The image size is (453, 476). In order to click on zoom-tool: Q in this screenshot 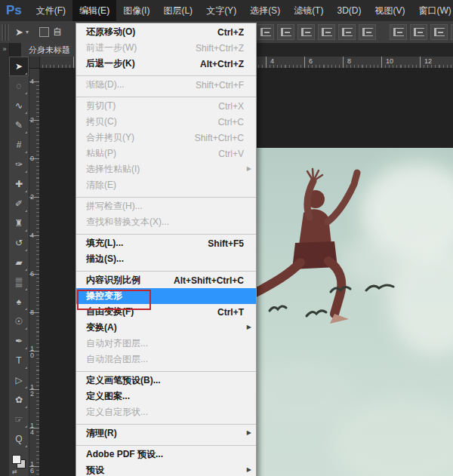, I will do `click(19, 439)`.